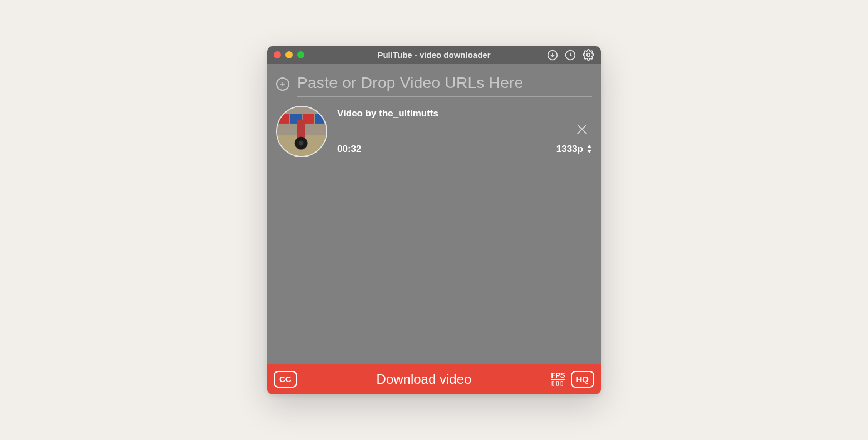  Describe the element at coordinates (300, 55) in the screenshot. I see `zoom-window-button` at that location.